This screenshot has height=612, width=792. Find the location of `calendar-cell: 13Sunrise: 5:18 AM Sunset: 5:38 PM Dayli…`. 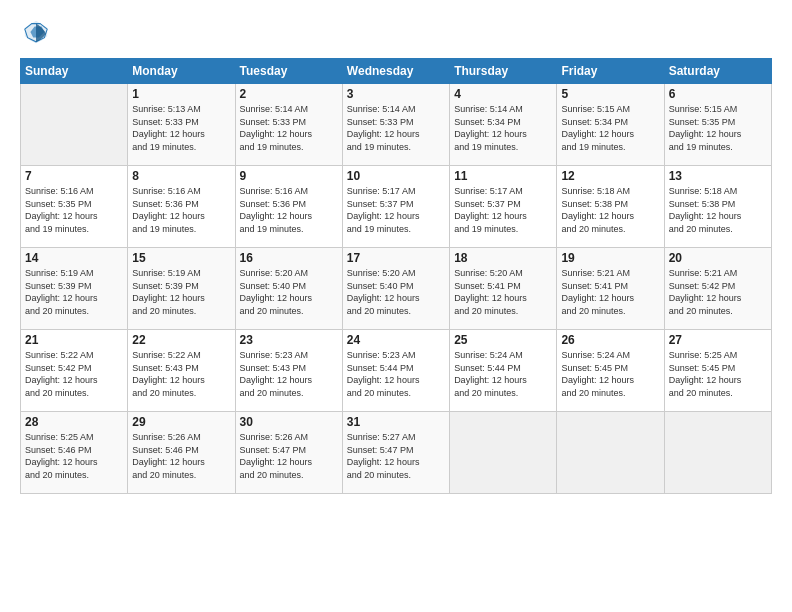

calendar-cell: 13Sunrise: 5:18 AM Sunset: 5:38 PM Dayli… is located at coordinates (718, 207).